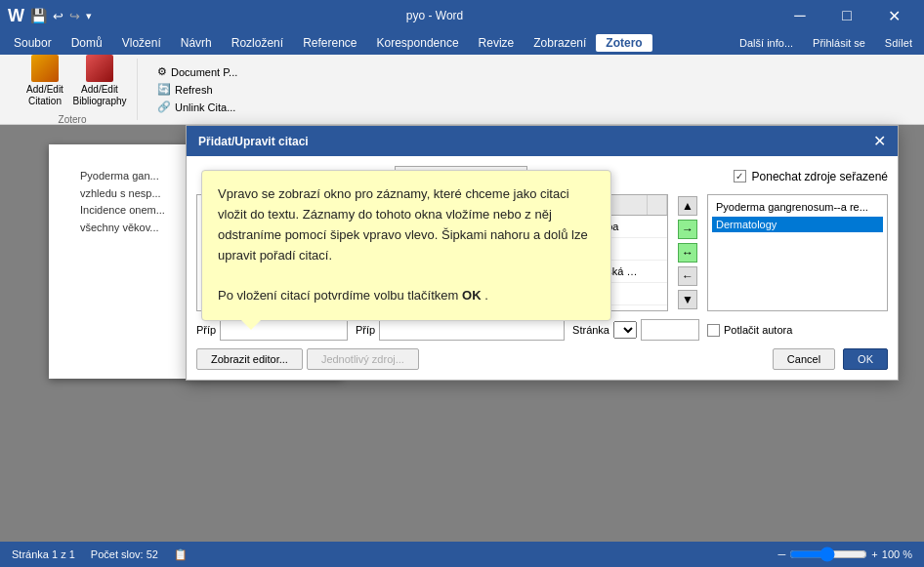  I want to click on dialog-close-button: ✕, so click(879, 141).